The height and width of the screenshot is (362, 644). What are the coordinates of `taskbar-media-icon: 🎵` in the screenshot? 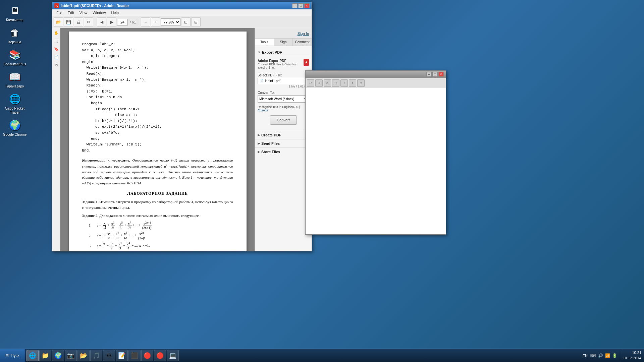 It's located at (96, 356).